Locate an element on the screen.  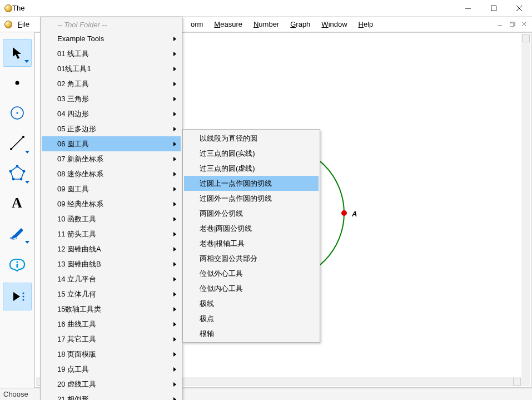
menu-item-label: 过三点的圆(虚线) is located at coordinates (227, 169).